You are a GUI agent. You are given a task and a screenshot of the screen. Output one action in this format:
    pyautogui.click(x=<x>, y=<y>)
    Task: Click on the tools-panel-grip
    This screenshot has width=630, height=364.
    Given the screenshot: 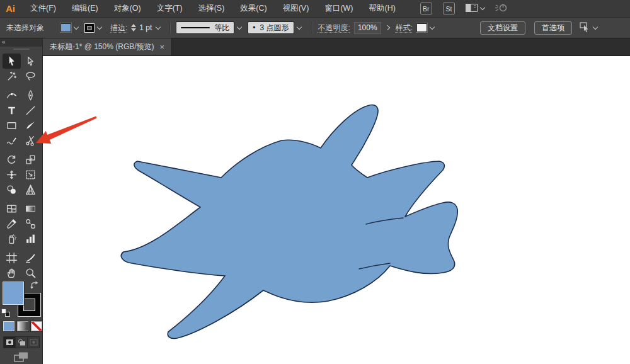 What is the action you would take?
    pyautogui.click(x=21, y=49)
    